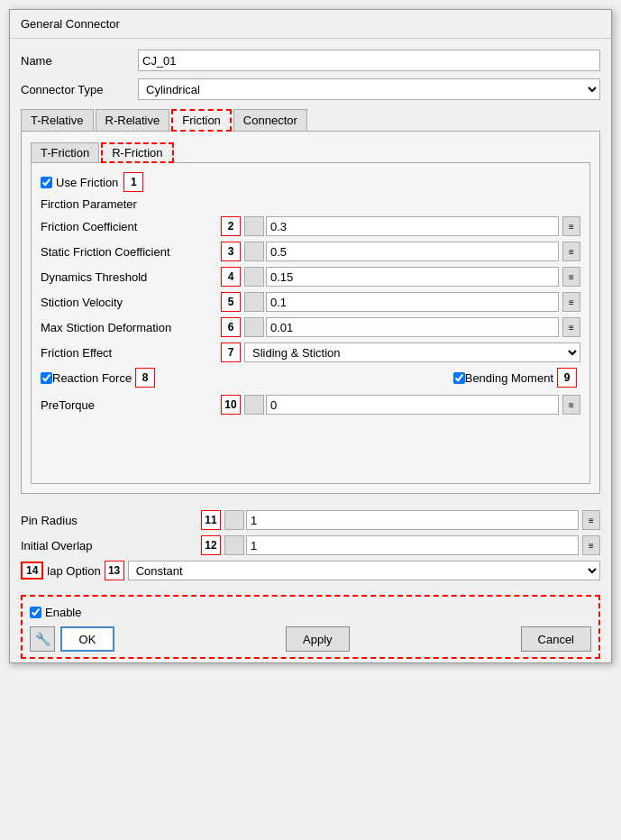 This screenshot has height=840, width=621. What do you see at coordinates (310, 251) in the screenshot?
I see `param-row-static-coeff: Static Friction Coefficient 3 ≡` at bounding box center [310, 251].